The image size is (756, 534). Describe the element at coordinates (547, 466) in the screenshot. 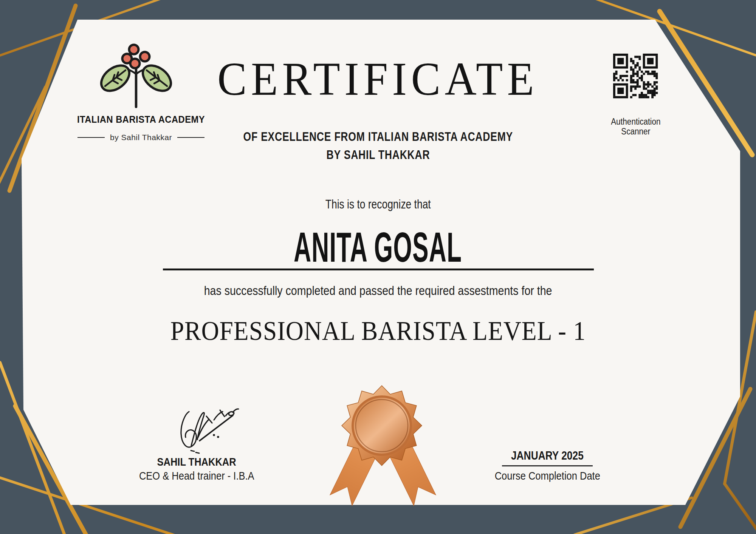

I see `date-underline` at that location.